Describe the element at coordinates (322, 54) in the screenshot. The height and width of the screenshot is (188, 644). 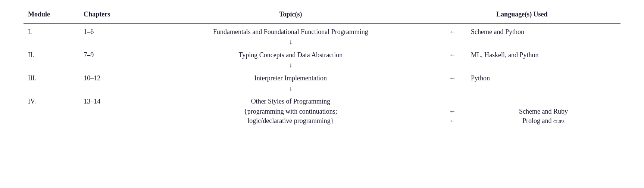
I see `table-row: II. 7–9 Typing Concepts and Data Abstrac…` at that location.